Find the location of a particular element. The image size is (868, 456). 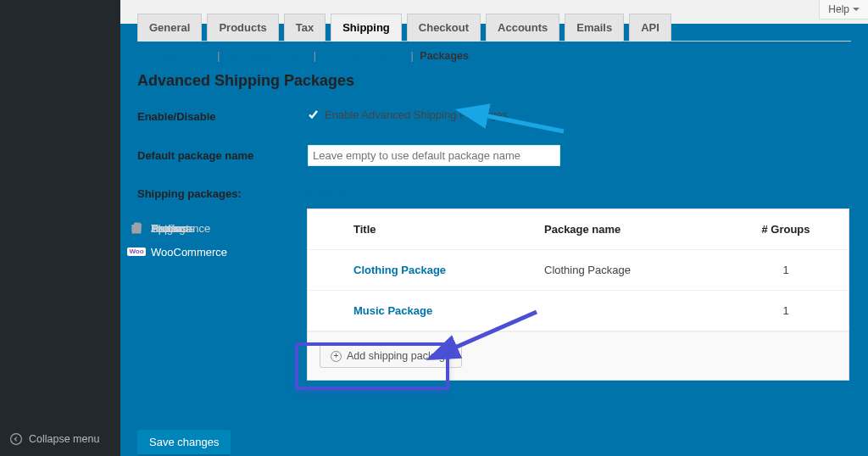

row-default-name: Default package name is located at coordinates (494, 156).